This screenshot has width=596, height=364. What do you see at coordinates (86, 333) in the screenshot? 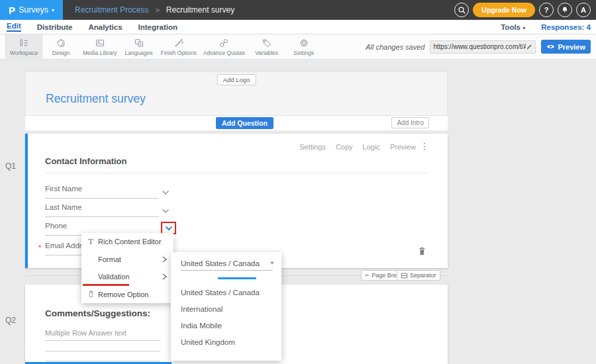
I see `multirow-answer-placeholder: Multiple Row Answer text` at bounding box center [86, 333].